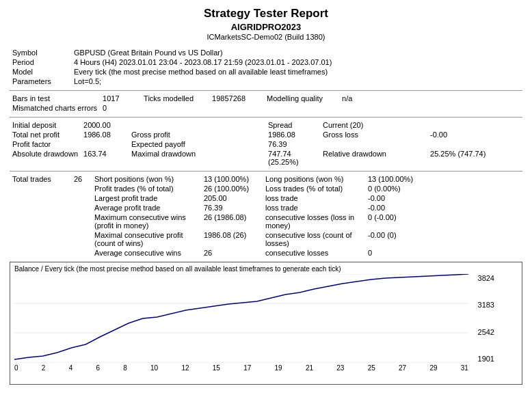 Image resolution: width=532 pixels, height=410 pixels. What do you see at coordinates (16, 368) in the screenshot?
I see `x-label-0: 0` at bounding box center [16, 368].